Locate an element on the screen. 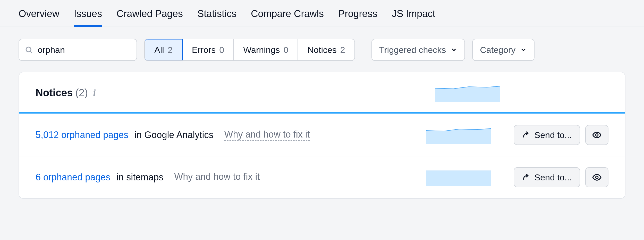 The height and width of the screenshot is (240, 644). tab-progress: Progress is located at coordinates (358, 18).